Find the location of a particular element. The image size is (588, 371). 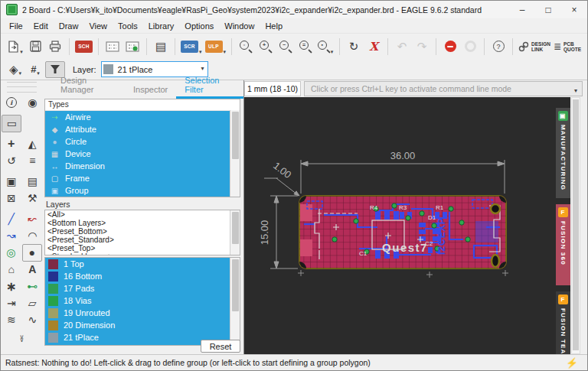

type-item-attribute: ◆Attribute is located at coordinates (142, 129).